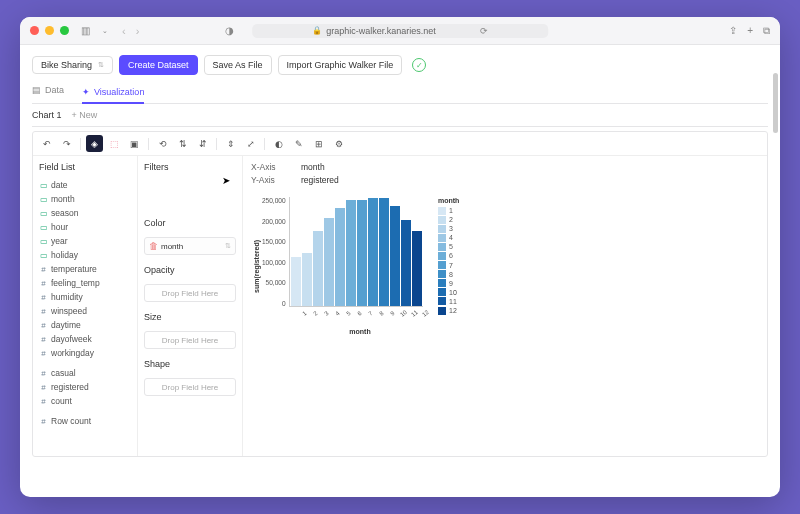  What do you see at coordinates (130, 31) in the screenshot?
I see `nav-arrows: ‹ ›` at bounding box center [130, 31].